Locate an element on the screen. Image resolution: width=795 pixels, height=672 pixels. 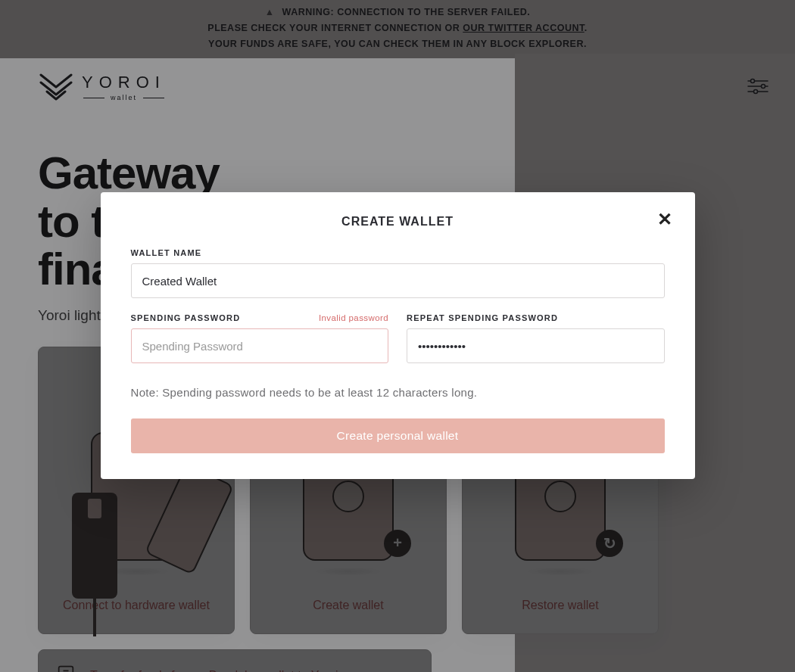
spending-password-error: Invalid password is located at coordinates (354, 318).